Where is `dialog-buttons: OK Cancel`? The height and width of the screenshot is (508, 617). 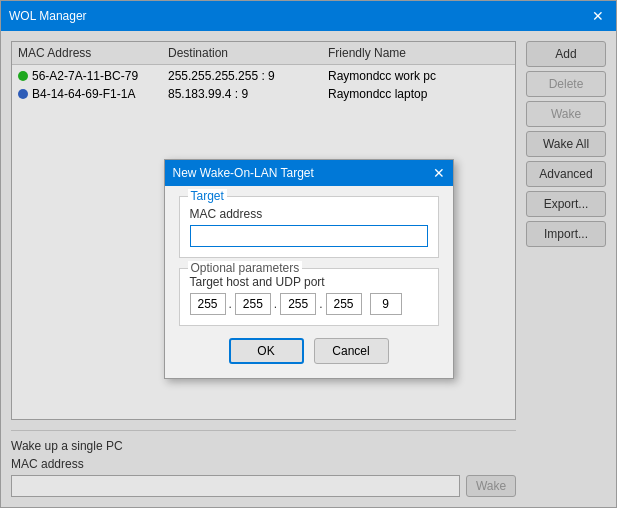 dialog-buttons: OK Cancel is located at coordinates (309, 351).